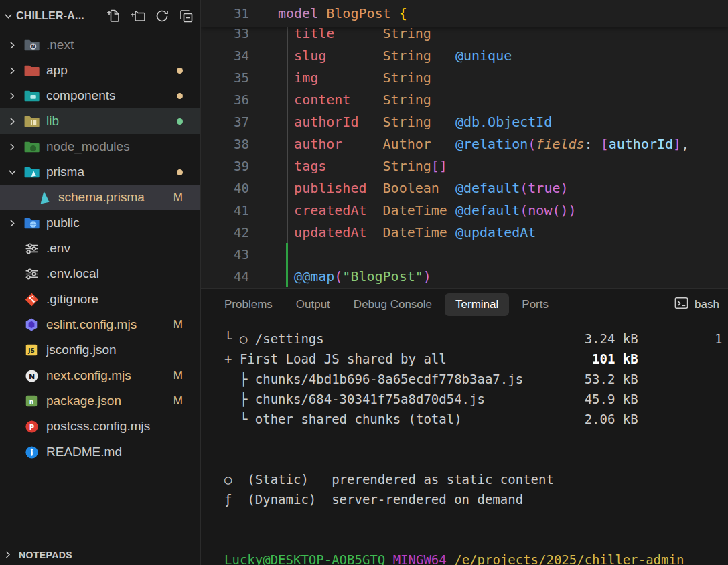 This screenshot has height=565, width=728. What do you see at coordinates (116, 197) in the screenshot?
I see `item-label: schema.prisma` at bounding box center [116, 197].